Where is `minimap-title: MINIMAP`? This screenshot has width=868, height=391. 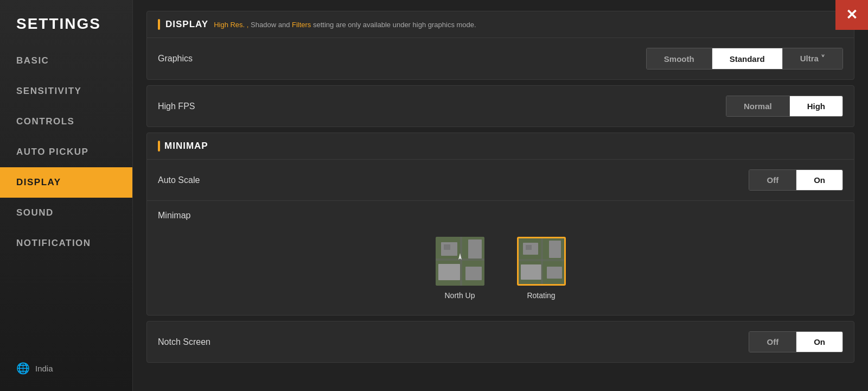
minimap-title: MINIMAP is located at coordinates (187, 146).